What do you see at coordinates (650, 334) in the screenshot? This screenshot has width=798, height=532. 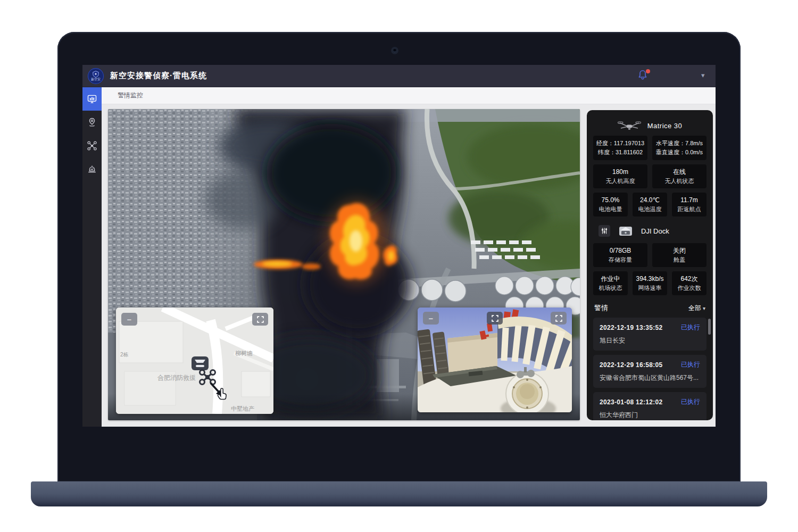 I see `alert-item: 2022-12-19 13:35:52 已执行 旭日长安` at bounding box center [650, 334].